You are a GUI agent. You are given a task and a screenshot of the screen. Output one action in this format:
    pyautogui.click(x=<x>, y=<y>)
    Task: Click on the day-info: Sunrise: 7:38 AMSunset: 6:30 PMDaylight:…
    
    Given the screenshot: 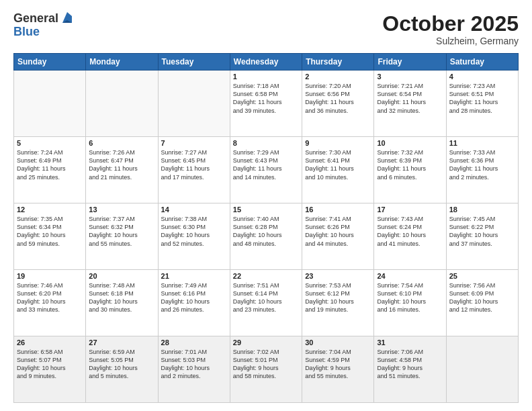 What is the action you would take?
    pyautogui.click(x=194, y=231)
    